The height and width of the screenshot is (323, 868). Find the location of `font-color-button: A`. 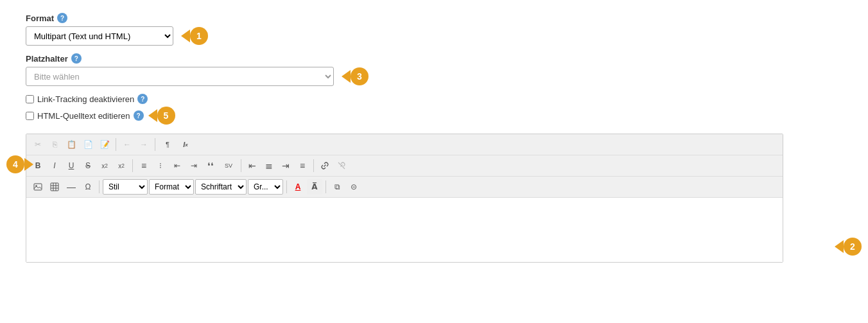

font-color-button: A is located at coordinates (298, 187).